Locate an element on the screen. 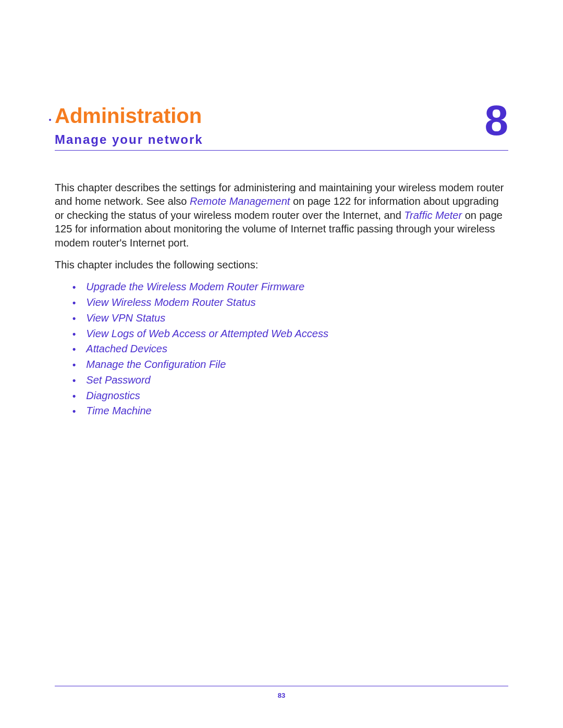 The width and height of the screenshot is (563, 728). link-traffic-meter: Traffic Meter is located at coordinates (433, 215).